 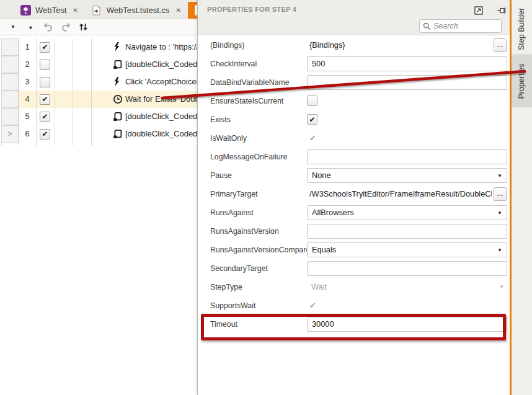 I want to click on editor-tab-webtest: WebTest✕, so click(x=50, y=10).